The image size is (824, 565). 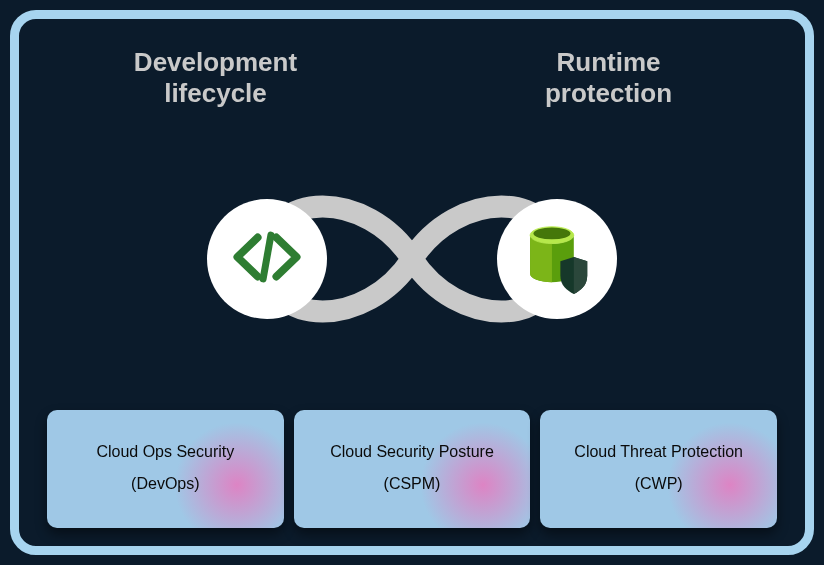 I want to click on card-title: Cloud Ops Security, so click(x=166, y=452).